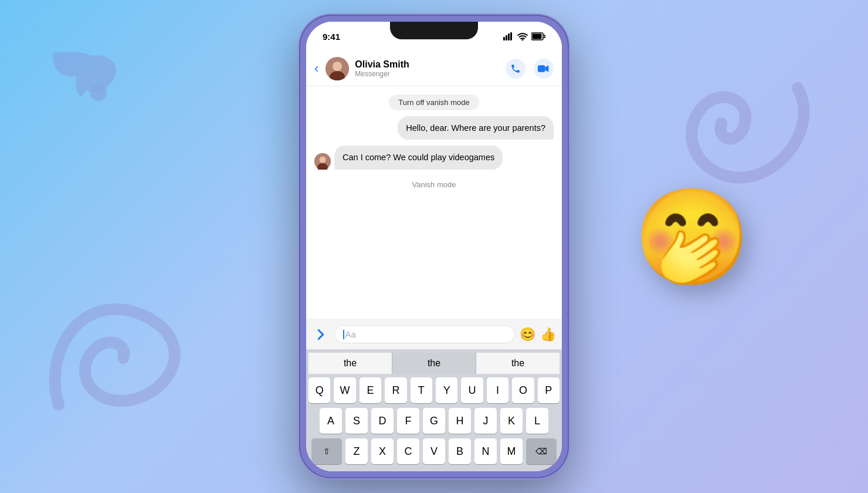  I want to click on text-cursor, so click(344, 335).